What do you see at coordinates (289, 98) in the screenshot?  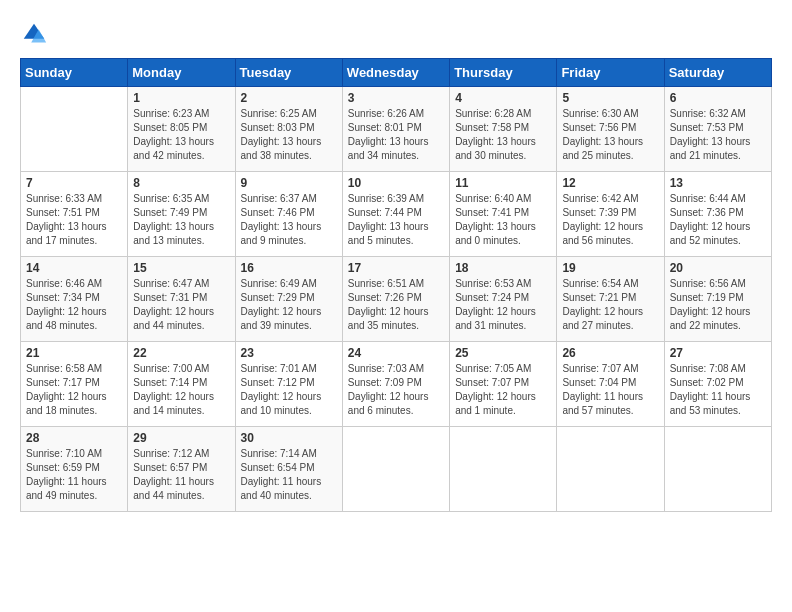 I see `day-number: 2` at bounding box center [289, 98].